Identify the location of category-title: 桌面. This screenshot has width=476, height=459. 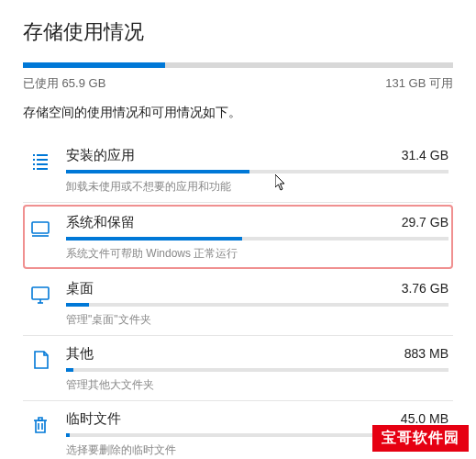
(80, 288).